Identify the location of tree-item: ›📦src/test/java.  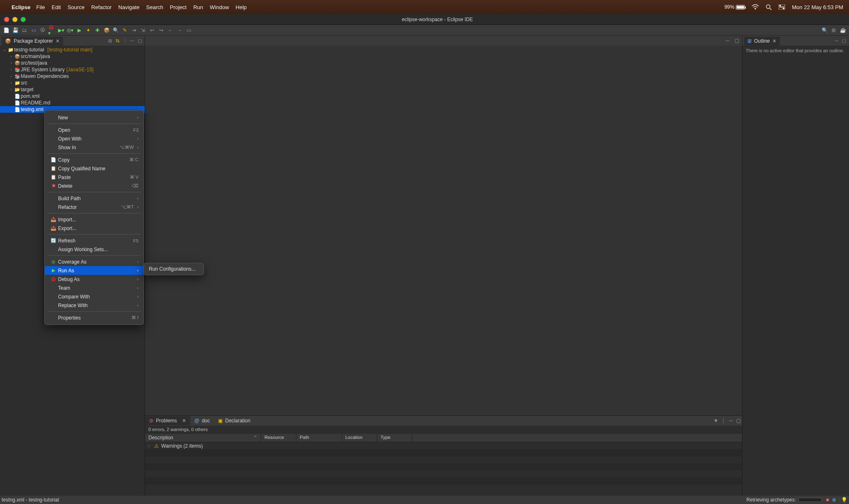
(72, 63).